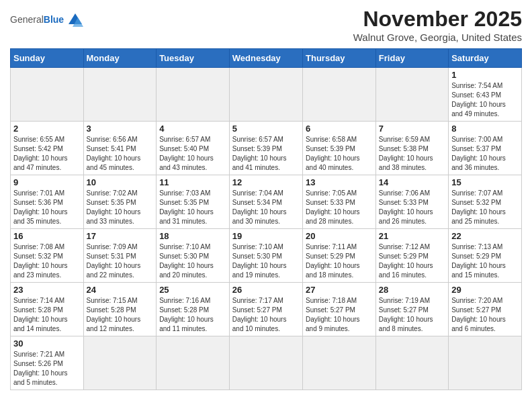 The width and height of the screenshot is (532, 411). Describe the element at coordinates (120, 290) in the screenshot. I see `day-number: 24` at that location.